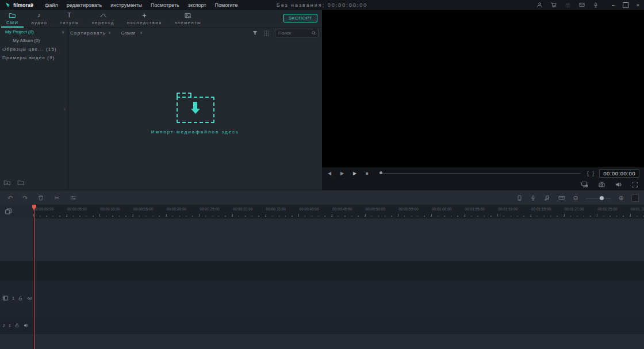 This screenshot has width=644, height=349. Describe the element at coordinates (34, 208) in the screenshot. I see `playhead-handle` at that location.